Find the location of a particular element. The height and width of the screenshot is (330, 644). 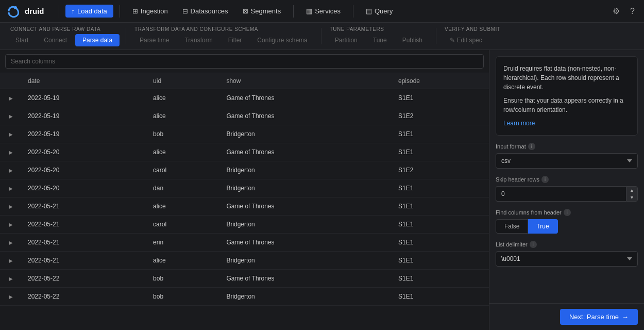

search-input is located at coordinates (244, 61).